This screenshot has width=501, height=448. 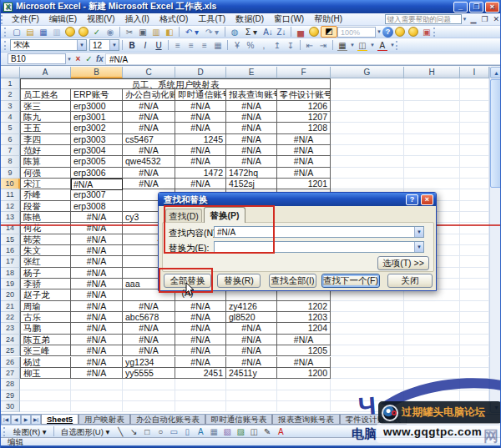 What do you see at coordinates (200, 128) in the screenshot?
I see `cell-D5: #N/A` at bounding box center [200, 128].